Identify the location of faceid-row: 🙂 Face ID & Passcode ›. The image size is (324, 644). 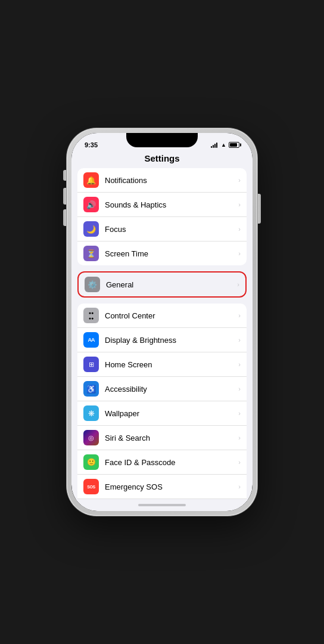
(162, 463).